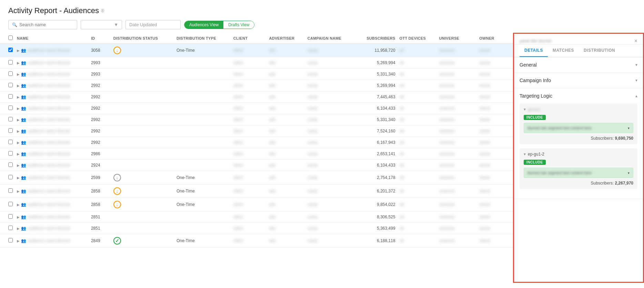 This screenshot has height=288, width=644. I want to click on targeting-logic-header: Targeting Logic ▴, so click(578, 96).